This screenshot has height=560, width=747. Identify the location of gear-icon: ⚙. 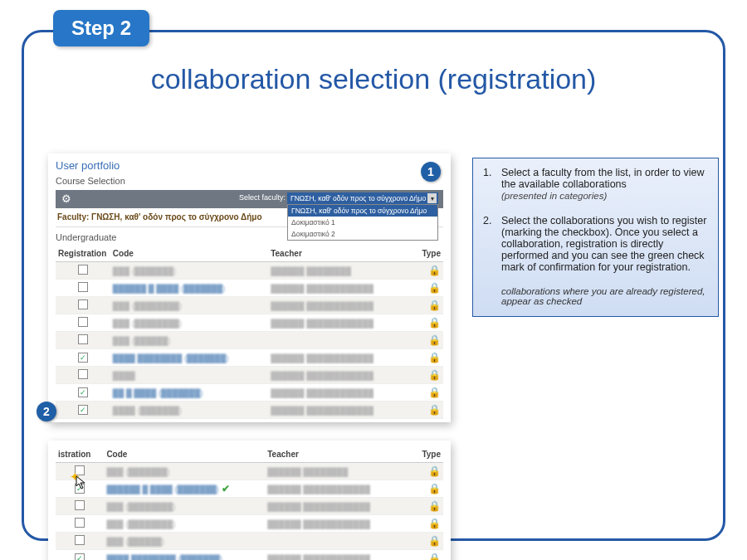
(66, 199).